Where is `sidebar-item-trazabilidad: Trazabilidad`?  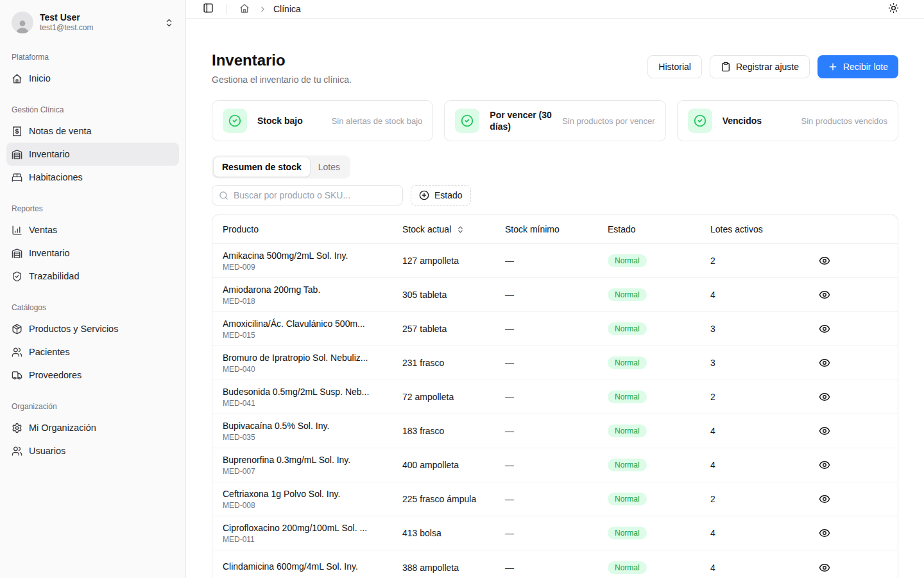
sidebar-item-trazabilidad: Trazabilidad is located at coordinates (92, 276).